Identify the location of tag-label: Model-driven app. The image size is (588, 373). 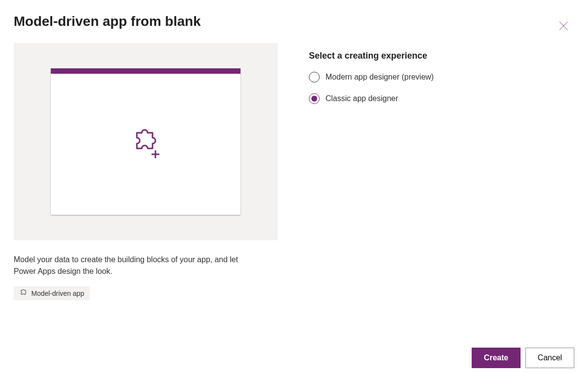
(58, 293).